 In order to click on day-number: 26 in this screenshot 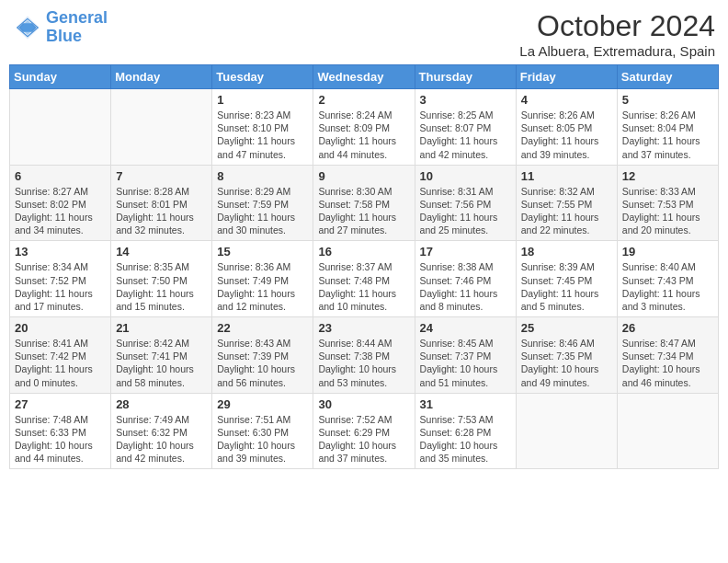, I will do `click(667, 327)`.